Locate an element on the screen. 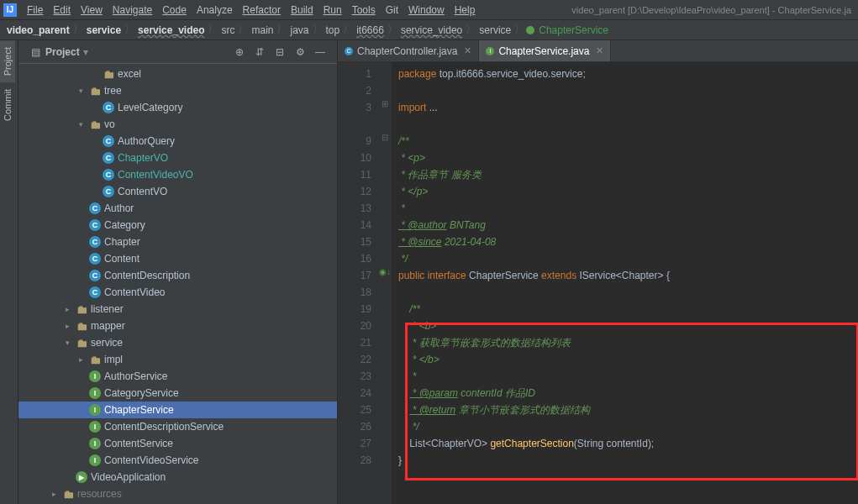 This screenshot has height=504, width=858. panel-title: Project is located at coordinates (62, 52).